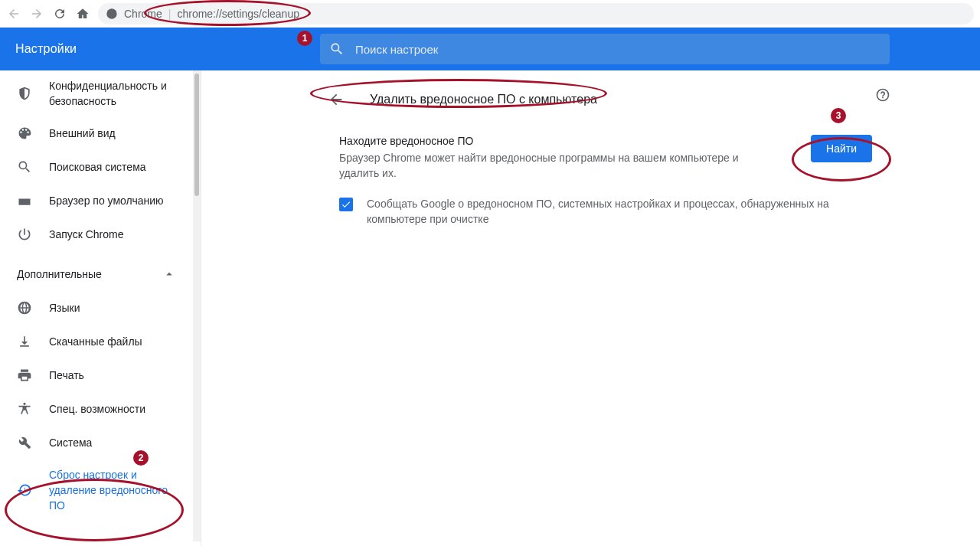 The image size is (980, 546). Describe the element at coordinates (24, 409) in the screenshot. I see `accessibility-icon` at that location.